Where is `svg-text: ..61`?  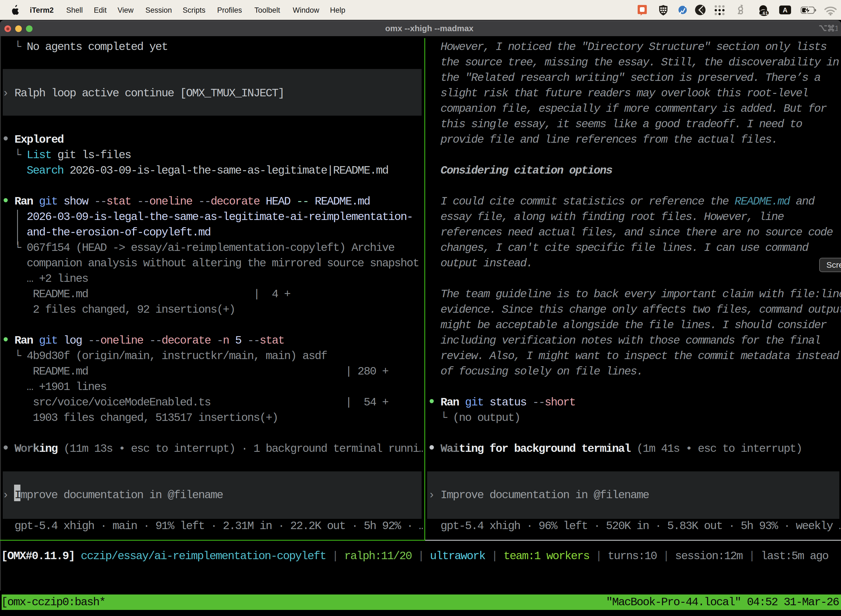
svg-text: ..61 is located at coordinates (764, 13).